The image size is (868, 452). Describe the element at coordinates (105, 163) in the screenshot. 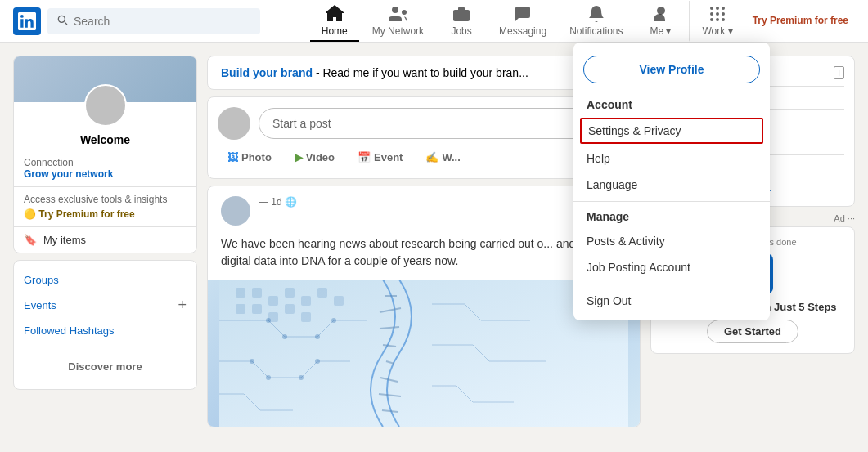

I see `connection-label: Connection` at that location.